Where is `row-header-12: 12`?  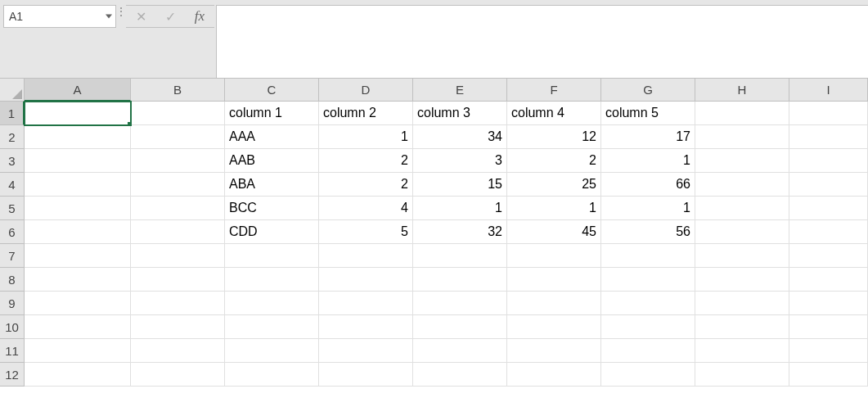
row-header-12: 12 is located at coordinates (12, 375).